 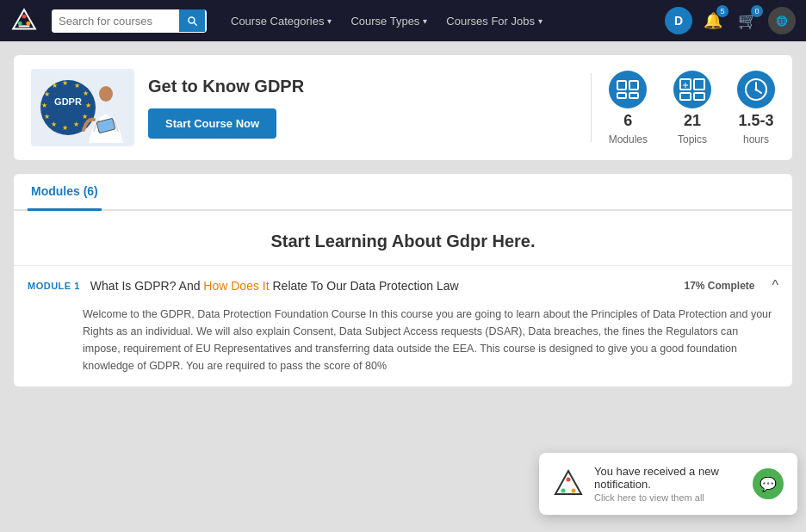 What do you see at coordinates (389, 21) in the screenshot?
I see `nav-course-types: Course Types ▾` at bounding box center [389, 21].